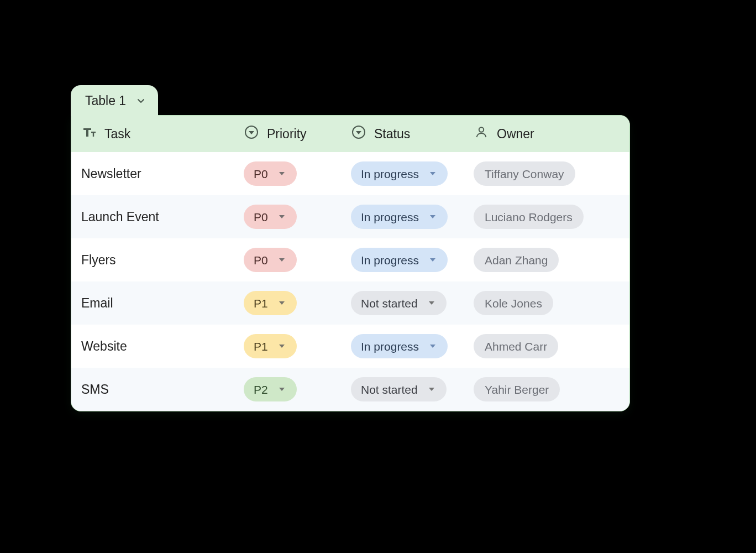 Image resolution: width=756 pixels, height=553 pixels. Describe the element at coordinates (513, 303) in the screenshot. I see `owner-name: Kole Jones` at that location.